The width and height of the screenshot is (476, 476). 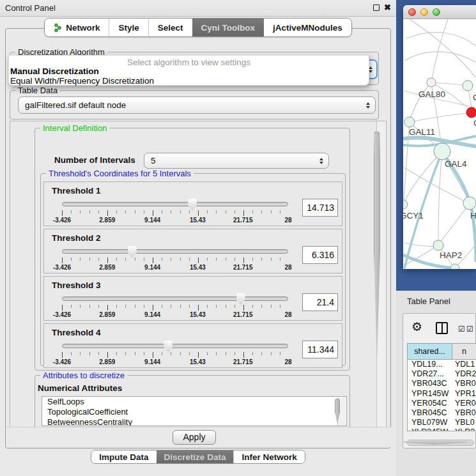 I want to click on attributes-group-title: Attributes to discretize, so click(x=84, y=376).